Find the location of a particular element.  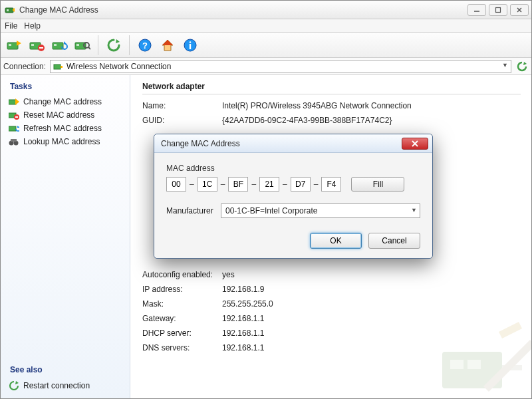

sidebar-item-label: Lookup MAC address is located at coordinates (61, 142).